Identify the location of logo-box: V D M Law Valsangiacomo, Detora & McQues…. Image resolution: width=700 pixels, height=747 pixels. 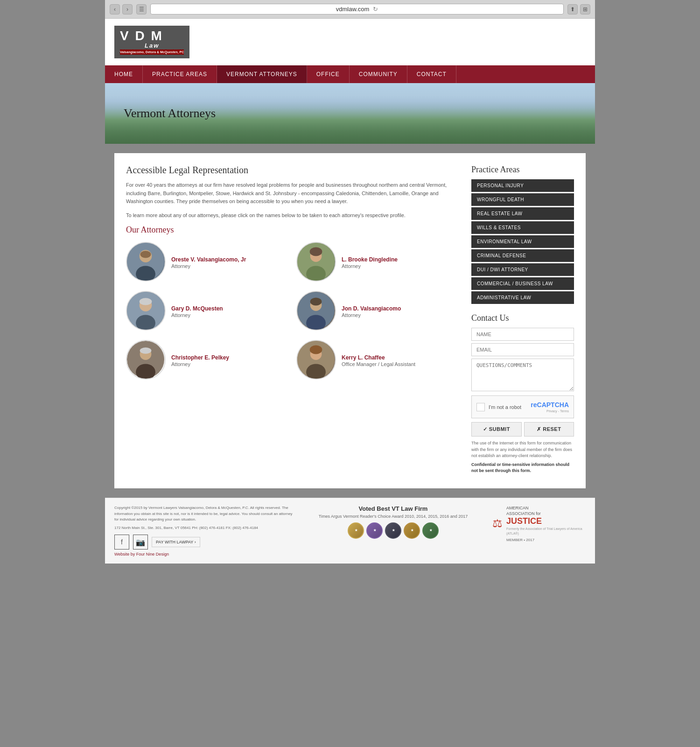
(152, 42).